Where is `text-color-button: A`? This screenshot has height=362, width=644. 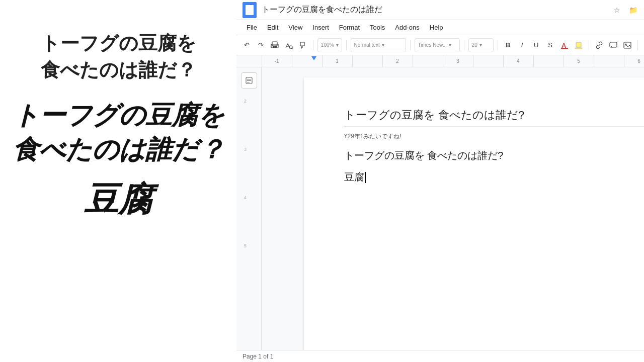 text-color-button: A is located at coordinates (565, 45).